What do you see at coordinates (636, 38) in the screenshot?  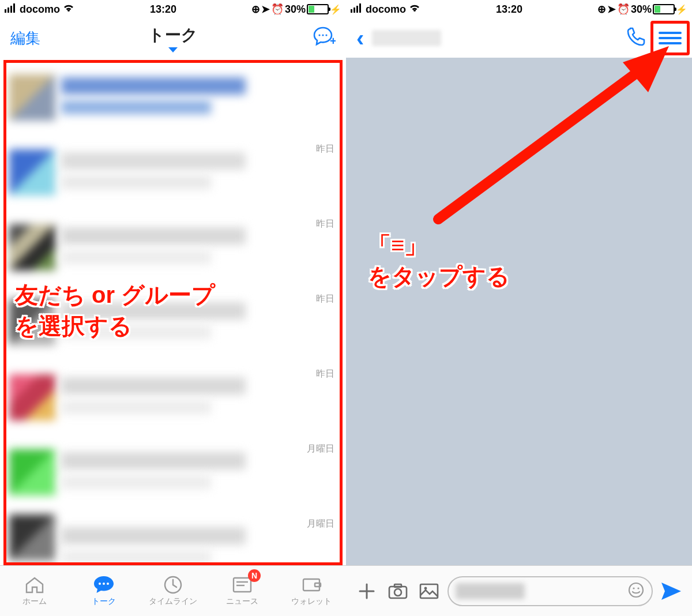 I see `call-icon` at bounding box center [636, 38].